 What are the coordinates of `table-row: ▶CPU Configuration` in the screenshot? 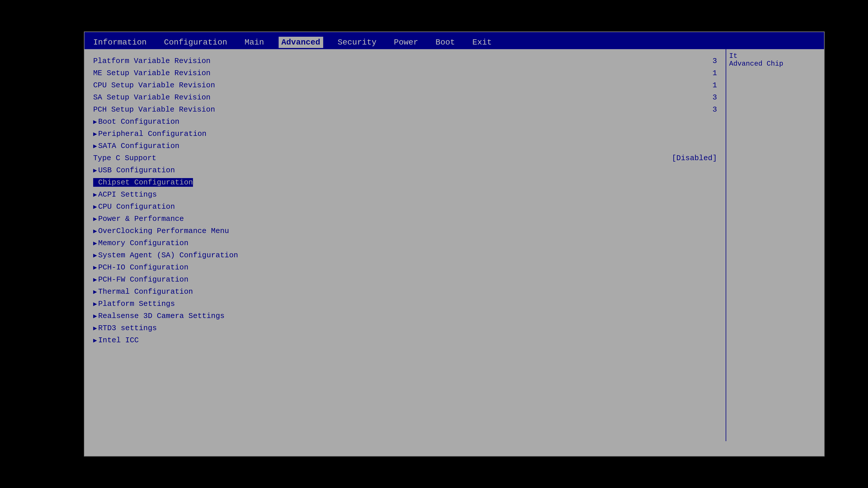 It's located at (405, 207).